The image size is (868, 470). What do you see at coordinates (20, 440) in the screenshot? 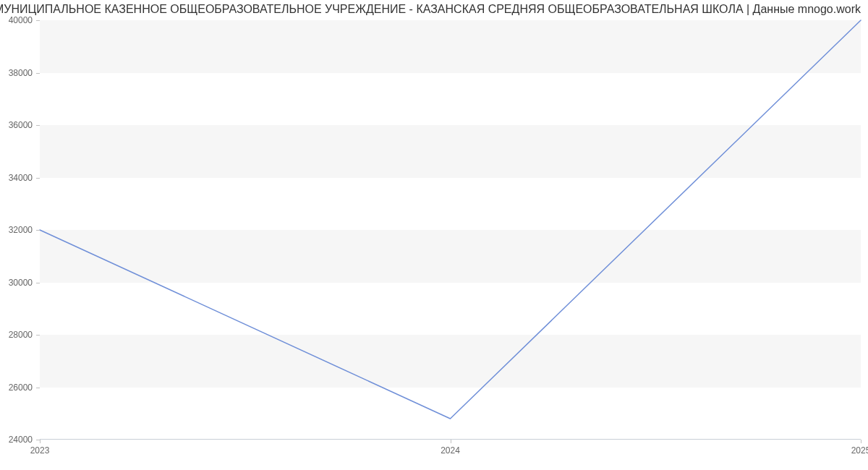
I see `y-tick-label: 24000` at bounding box center [20, 440].